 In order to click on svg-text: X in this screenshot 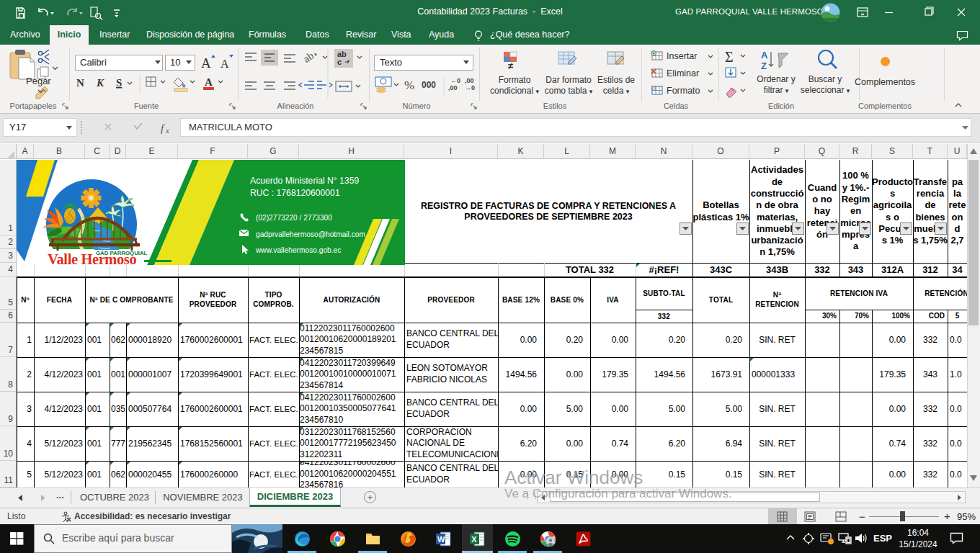, I will do `click(474, 539)`.